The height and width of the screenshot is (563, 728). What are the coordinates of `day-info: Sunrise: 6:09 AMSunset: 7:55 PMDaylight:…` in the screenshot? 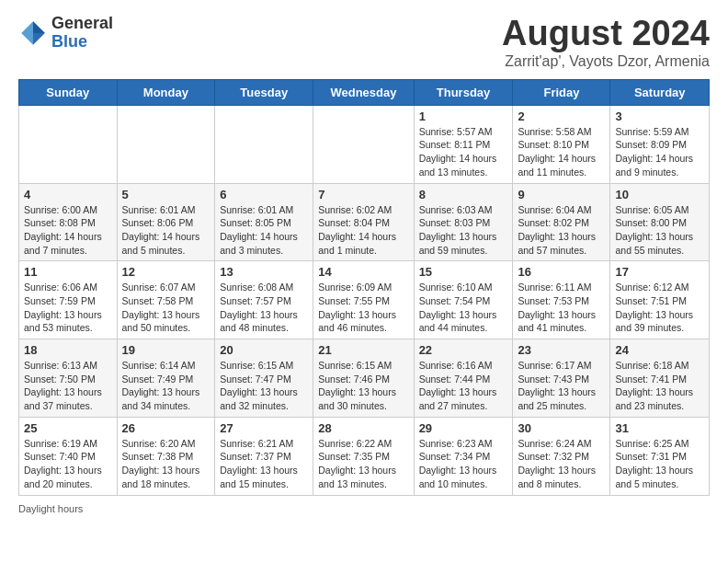 It's located at (363, 307).